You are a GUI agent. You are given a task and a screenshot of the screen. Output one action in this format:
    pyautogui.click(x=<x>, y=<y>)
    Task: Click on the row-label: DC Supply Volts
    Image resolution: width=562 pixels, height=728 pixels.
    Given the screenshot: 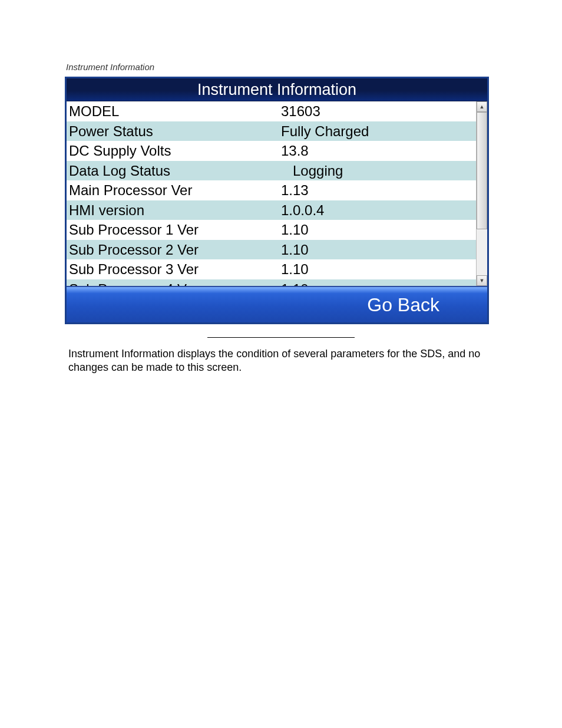 What is the action you would take?
    pyautogui.click(x=174, y=151)
    